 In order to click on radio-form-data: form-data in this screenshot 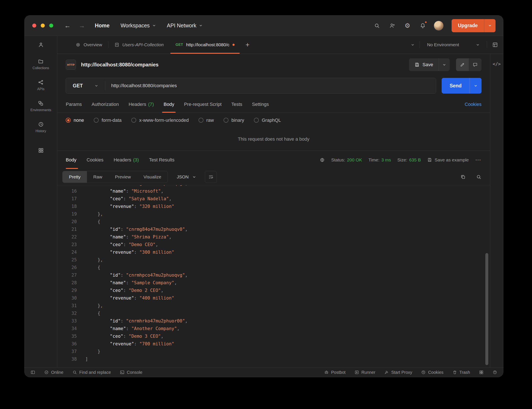, I will do `click(108, 120)`.